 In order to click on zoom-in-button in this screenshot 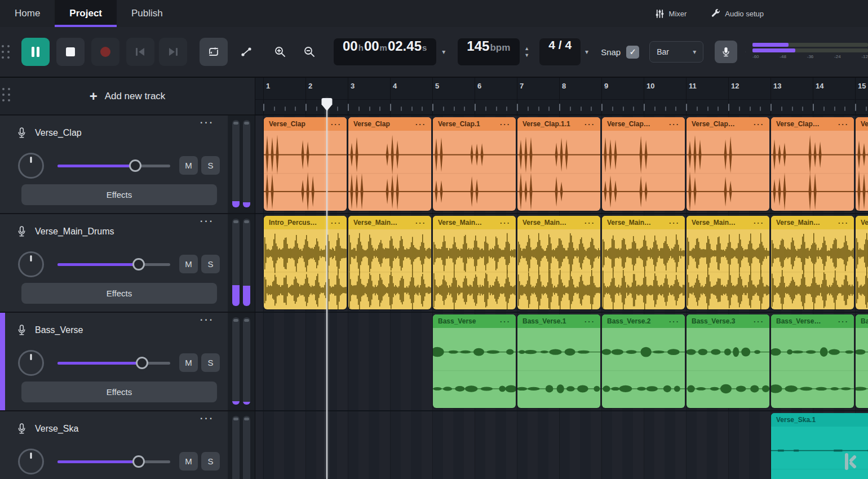, I will do `click(280, 52)`.